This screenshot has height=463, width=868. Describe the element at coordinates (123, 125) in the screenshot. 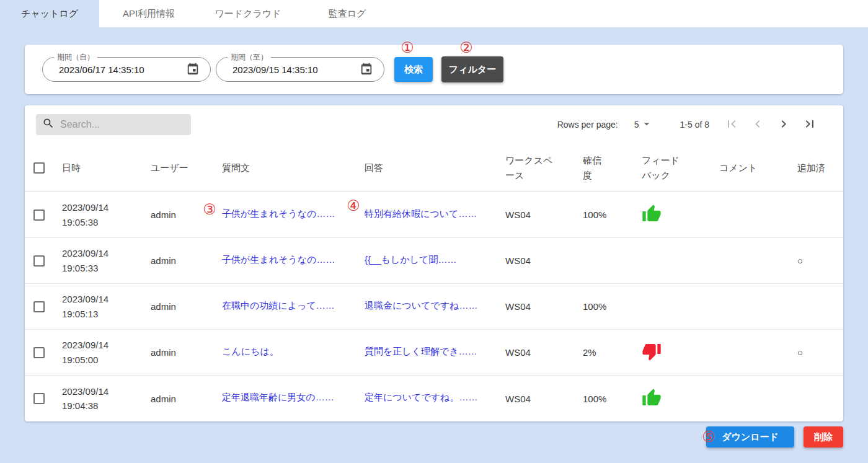

I see `table-search-input` at that location.